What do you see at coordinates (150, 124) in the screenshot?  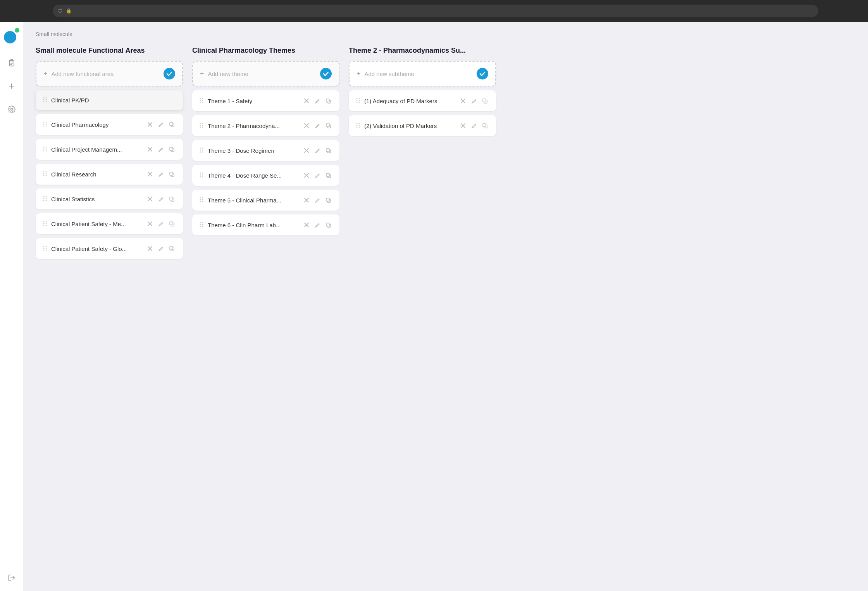 I see `delete-button-clinical-pharmacology` at bounding box center [150, 124].